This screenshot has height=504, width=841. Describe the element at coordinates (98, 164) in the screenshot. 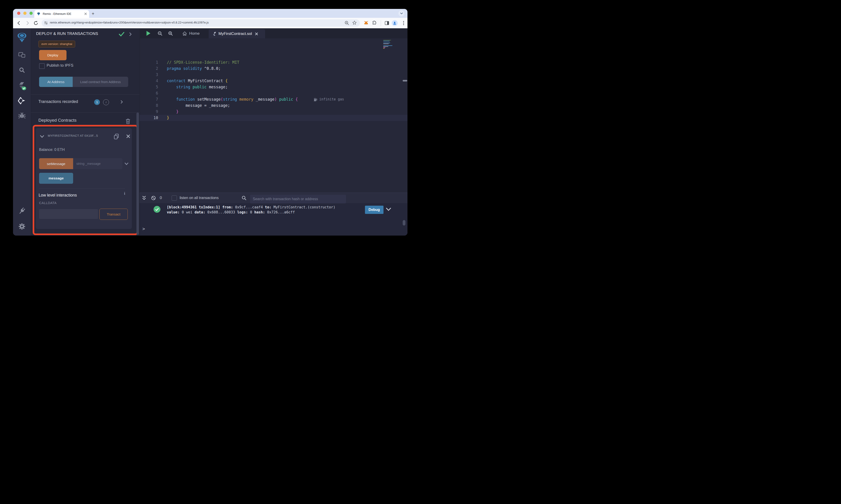

I see `set-message-input: string _message` at that location.